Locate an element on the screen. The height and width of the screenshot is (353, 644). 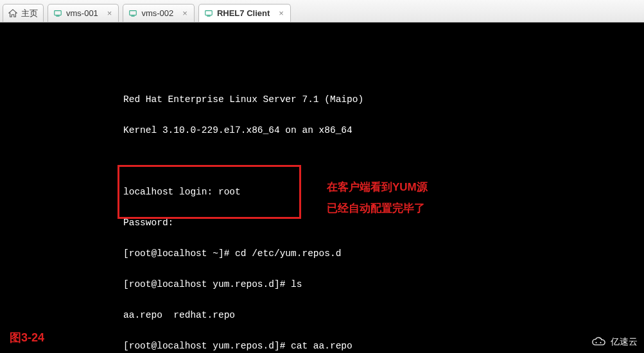
terminal-line: [root@localhost ~]# cd /etc/yum.repos.d is located at coordinates (384, 254).